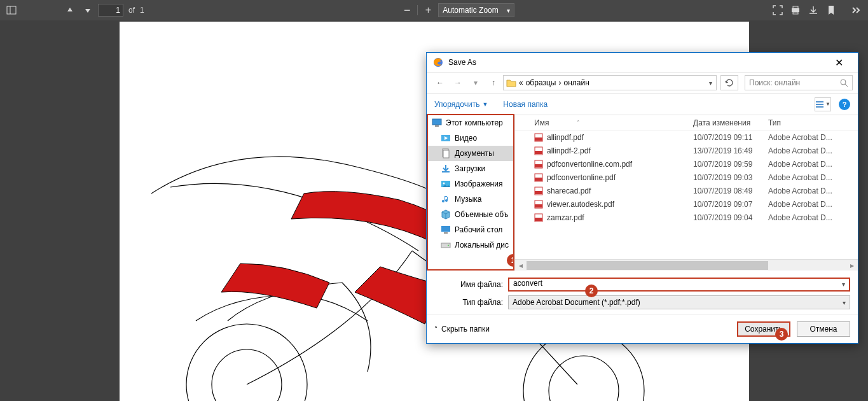 The image size is (868, 401). I want to click on file-name: pdfconvertonline.pdf, so click(581, 178).